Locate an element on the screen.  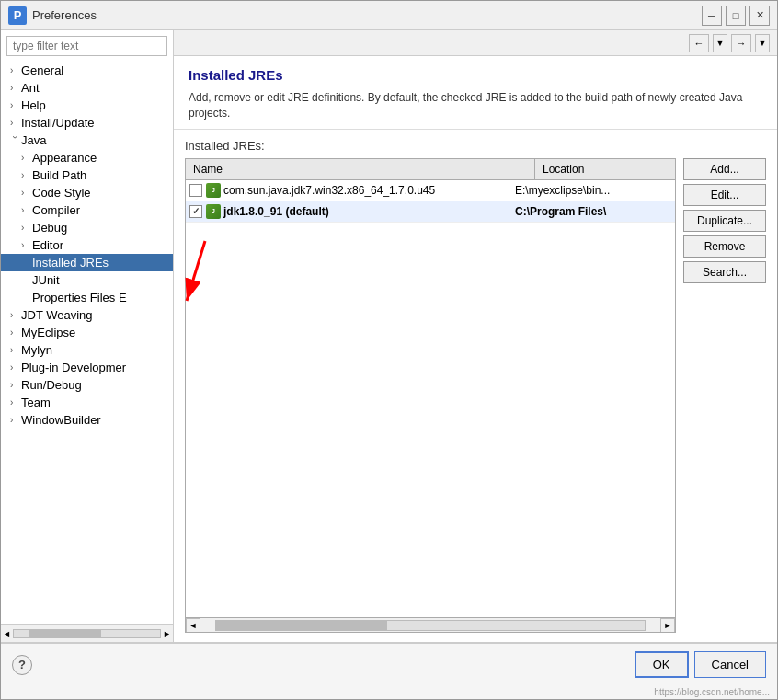
svg-text: P is located at coordinates (18, 16).